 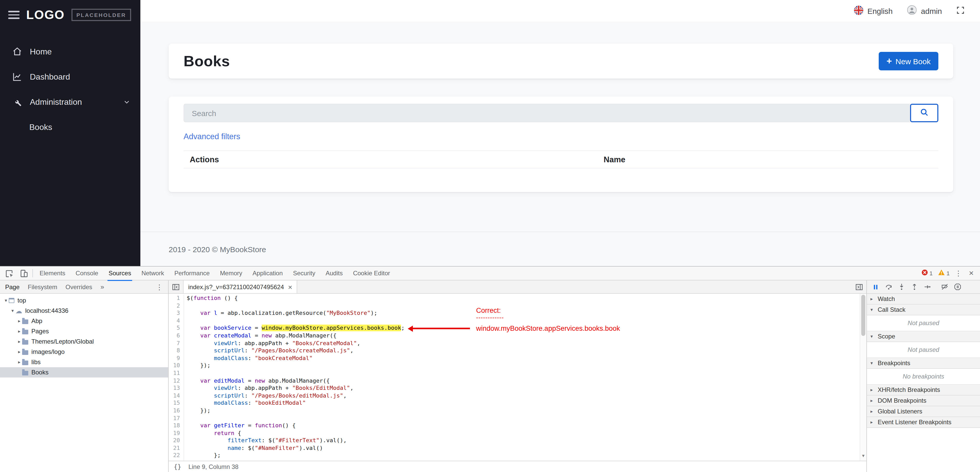 I want to click on devtools-tab-performance: Performance, so click(x=192, y=273).